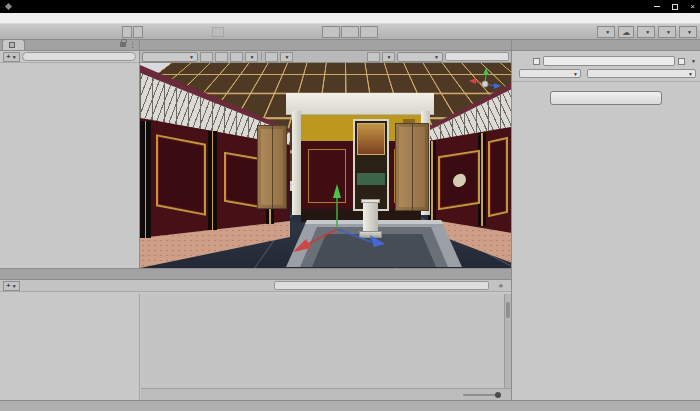  I want to click on project-tabbar, so click(256, 274).